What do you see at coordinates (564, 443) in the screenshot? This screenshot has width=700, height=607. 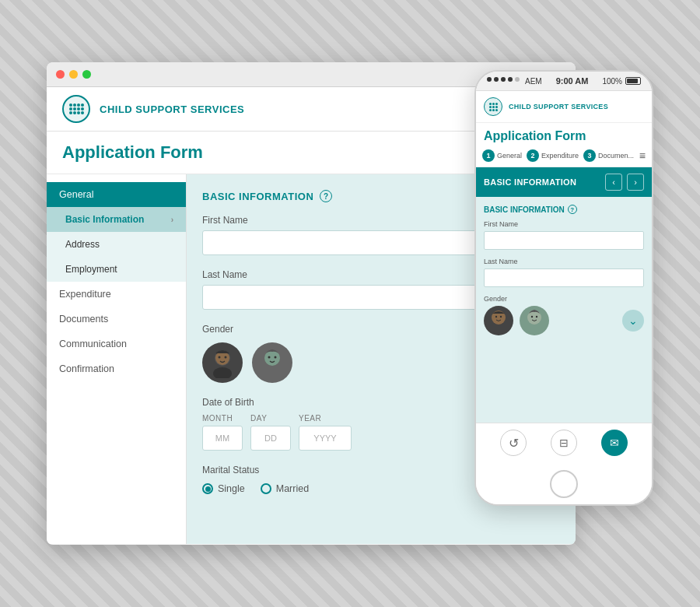 I see `phone-save-button: ⊟` at bounding box center [564, 443].